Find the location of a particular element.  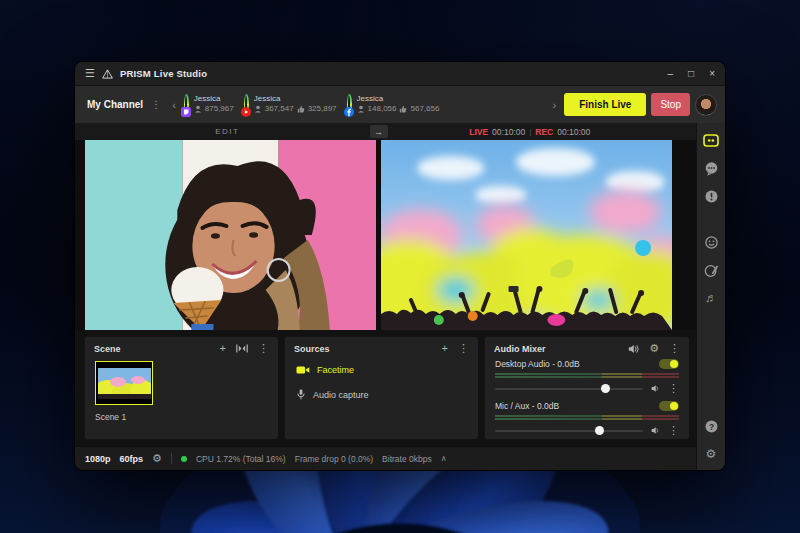

user-avatar is located at coordinates (706, 105).